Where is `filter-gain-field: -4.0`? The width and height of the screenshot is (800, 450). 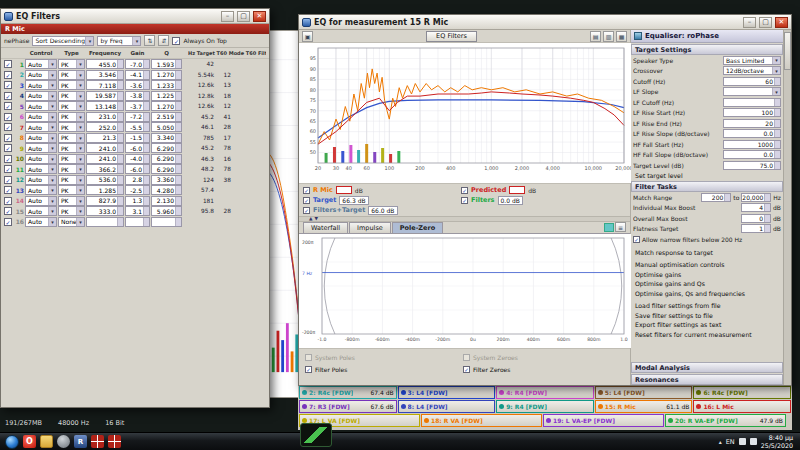
filter-gain-field: -4.0 is located at coordinates (138, 159).